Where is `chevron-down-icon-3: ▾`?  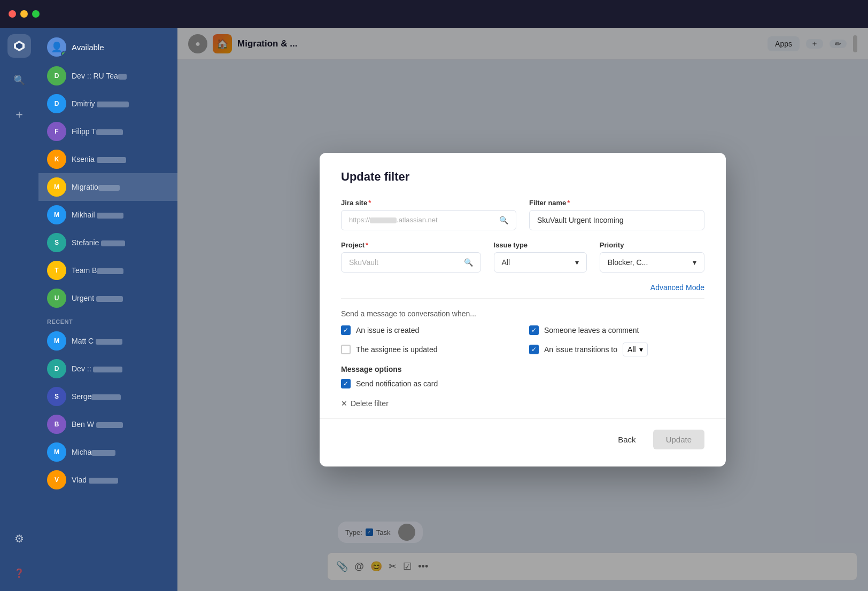
chevron-down-icon-3: ▾ is located at coordinates (641, 349).